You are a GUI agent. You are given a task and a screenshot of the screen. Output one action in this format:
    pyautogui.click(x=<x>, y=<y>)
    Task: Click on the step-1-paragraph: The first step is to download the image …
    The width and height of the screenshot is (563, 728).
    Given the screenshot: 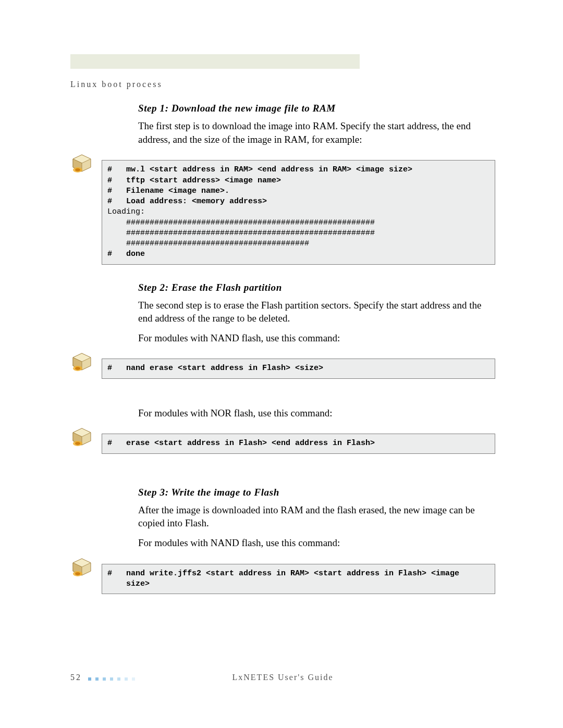 What is the action you would take?
    pyautogui.click(x=317, y=132)
    